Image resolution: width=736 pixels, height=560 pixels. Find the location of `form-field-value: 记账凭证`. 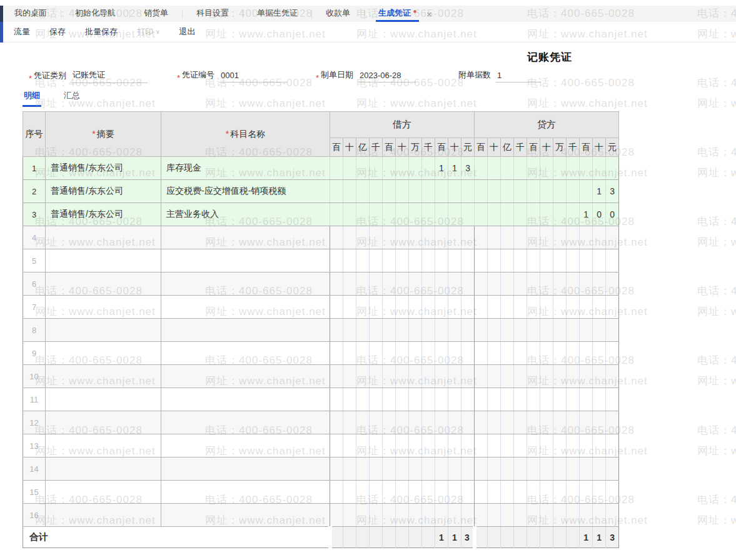

form-field-value: 记账凭证 is located at coordinates (109, 76).